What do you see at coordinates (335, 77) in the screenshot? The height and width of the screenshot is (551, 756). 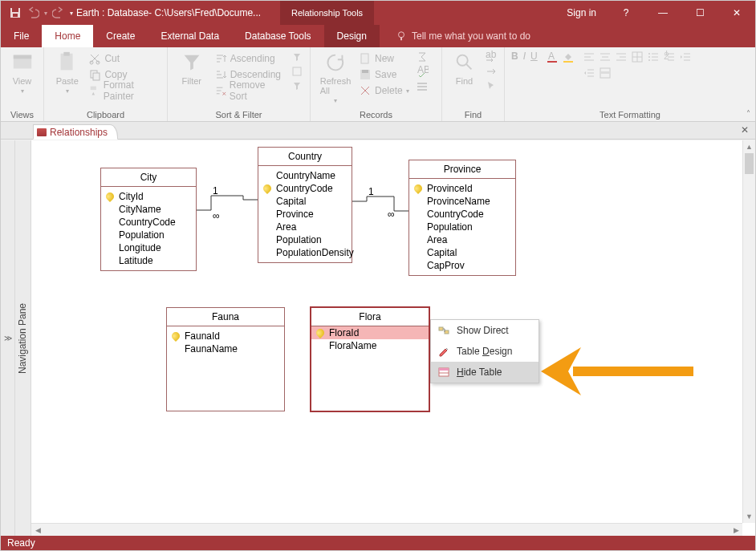 I see `refresh-all-button: Refresh All▾` at bounding box center [335, 77].